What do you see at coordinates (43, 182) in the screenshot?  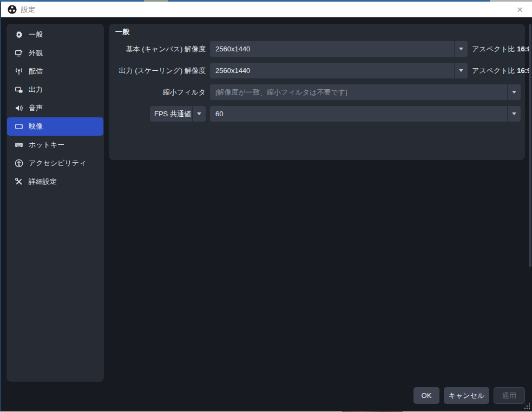 I see `sidebar-item-label: 詳細設定` at bounding box center [43, 182].